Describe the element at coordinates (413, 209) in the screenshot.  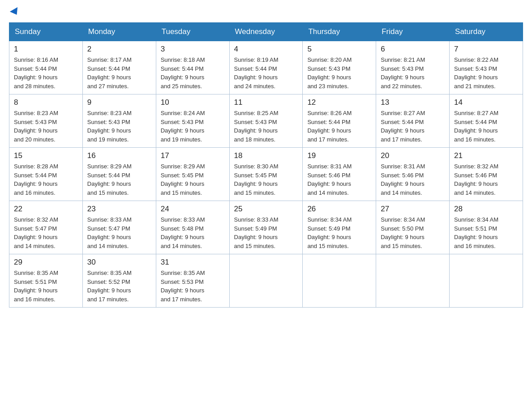
I see `day-number: 27` at that location.